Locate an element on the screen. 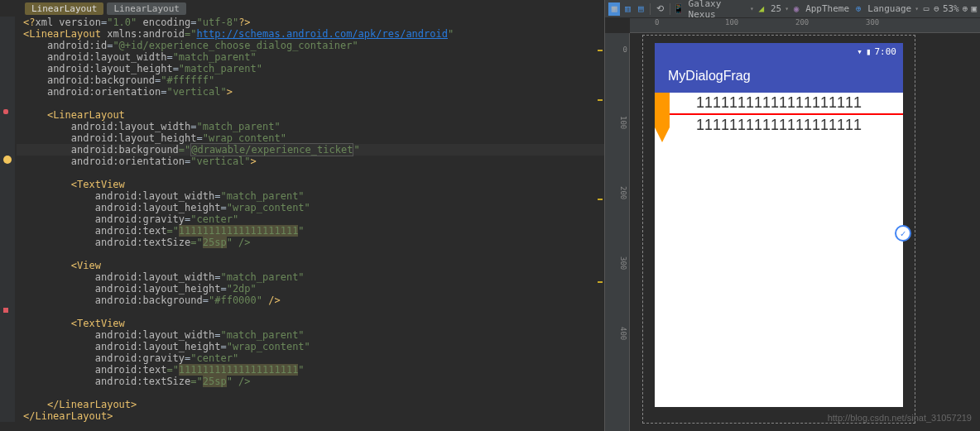  breadcrumb-root: LinearLayout is located at coordinates (65, 8).